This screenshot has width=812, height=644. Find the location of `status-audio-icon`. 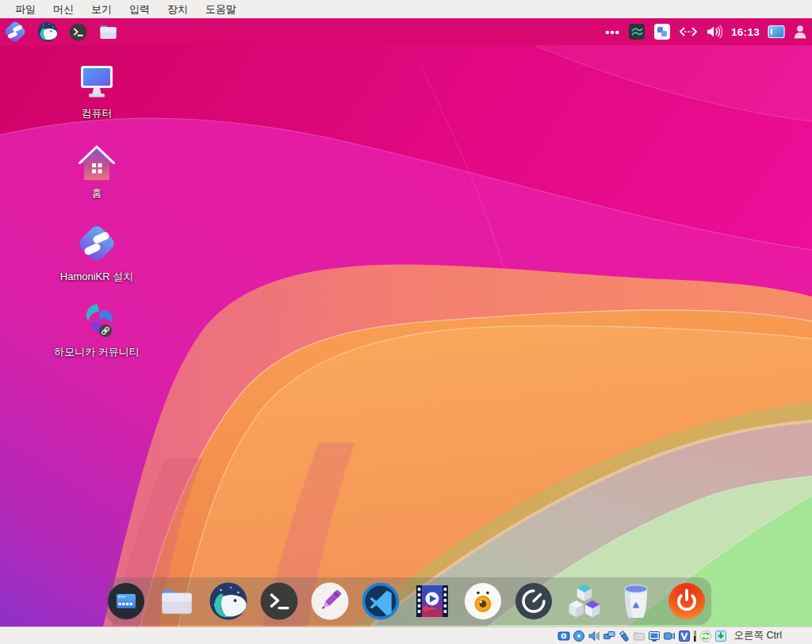

status-audio-icon is located at coordinates (594, 636).